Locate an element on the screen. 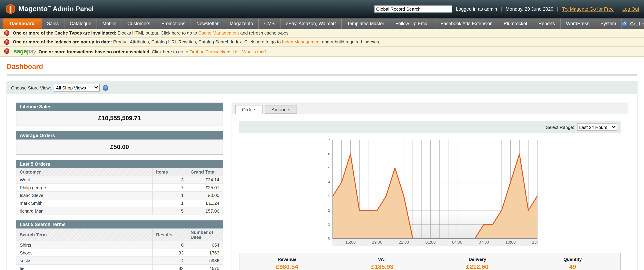  total-stat-quantity: Quantity49 is located at coordinates (572, 264).